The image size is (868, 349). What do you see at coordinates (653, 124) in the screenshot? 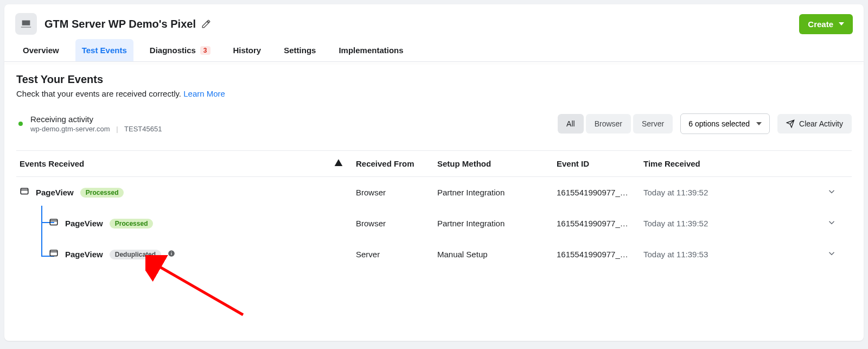
I see `seg-server: Server` at bounding box center [653, 124].